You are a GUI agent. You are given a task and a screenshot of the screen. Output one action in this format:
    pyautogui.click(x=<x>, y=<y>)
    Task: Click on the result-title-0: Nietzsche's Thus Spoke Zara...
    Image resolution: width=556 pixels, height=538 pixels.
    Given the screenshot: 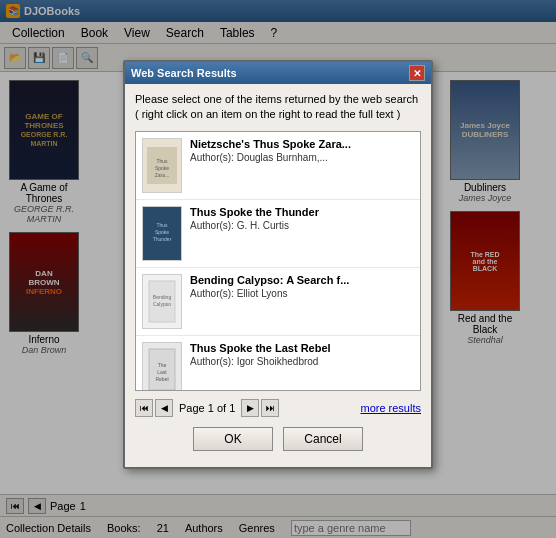 What is the action you would take?
    pyautogui.click(x=302, y=144)
    